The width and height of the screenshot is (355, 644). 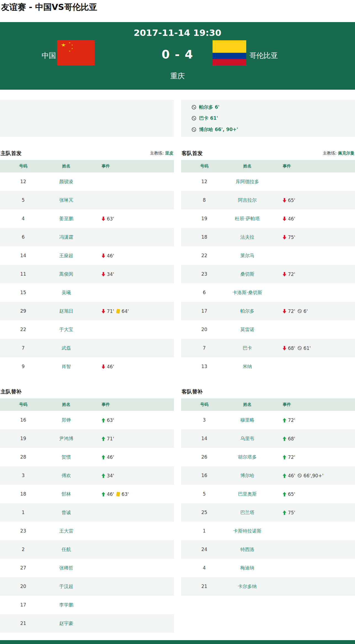 I want to click on player-name-link: 尹鸿博, so click(x=66, y=439).